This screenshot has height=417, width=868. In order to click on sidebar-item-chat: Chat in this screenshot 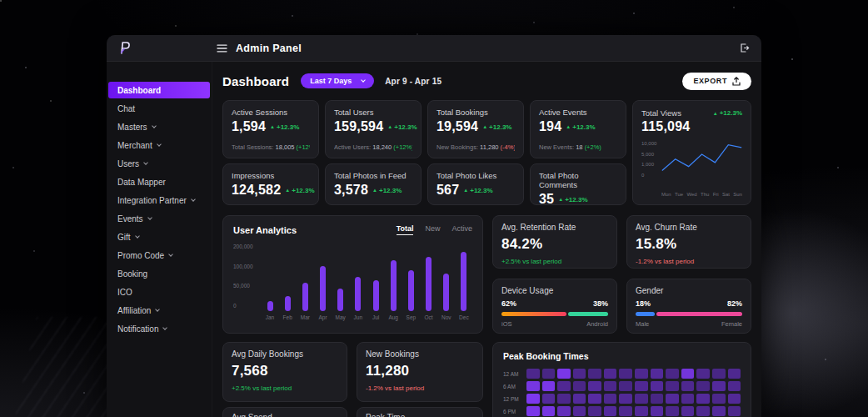, I will do `click(159, 108)`.